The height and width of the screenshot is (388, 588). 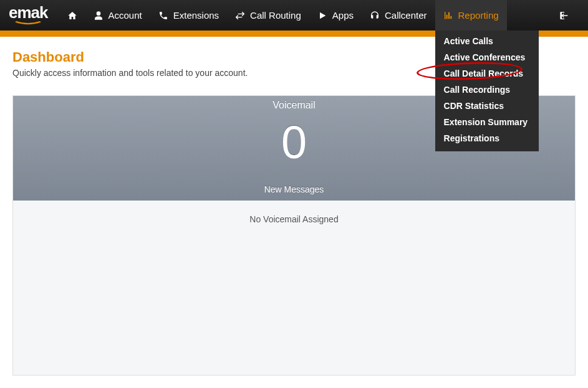 I want to click on nav-right, so click(x=570, y=16).